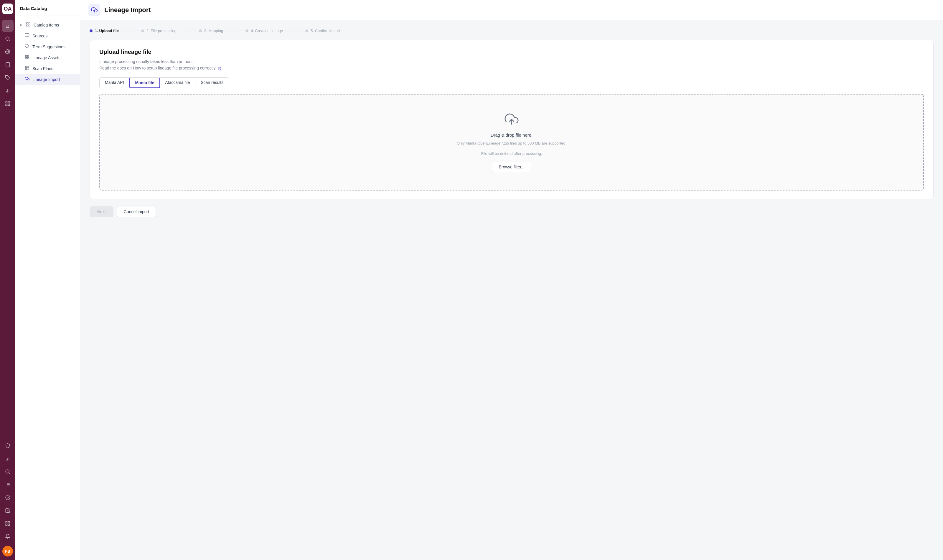 The width and height of the screenshot is (943, 560). What do you see at coordinates (162, 31) in the screenshot?
I see `step-2-label: 2. File processing` at bounding box center [162, 31].